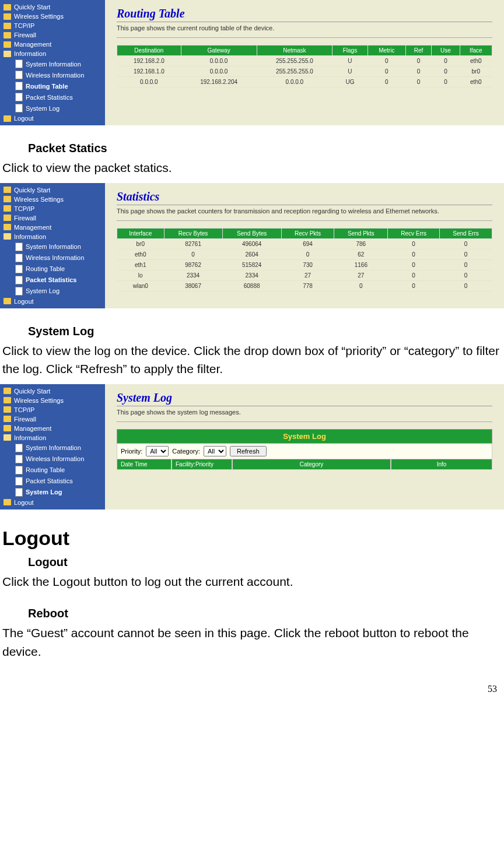 The height and width of the screenshot is (868, 504). I want to click on table-row: 0.0.0.0192.168.2.2040.0.0.0UG000eth0, so click(304, 82).